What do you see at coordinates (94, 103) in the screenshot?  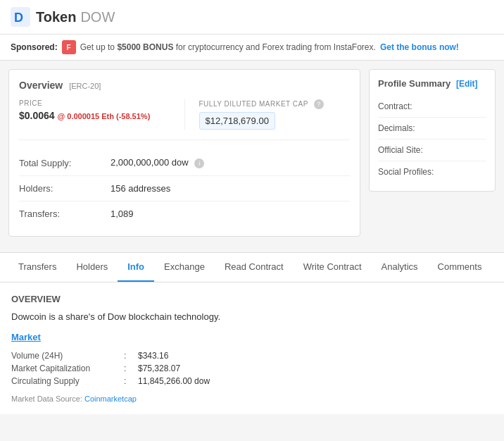 I see `price-label: PRICE` at bounding box center [94, 103].